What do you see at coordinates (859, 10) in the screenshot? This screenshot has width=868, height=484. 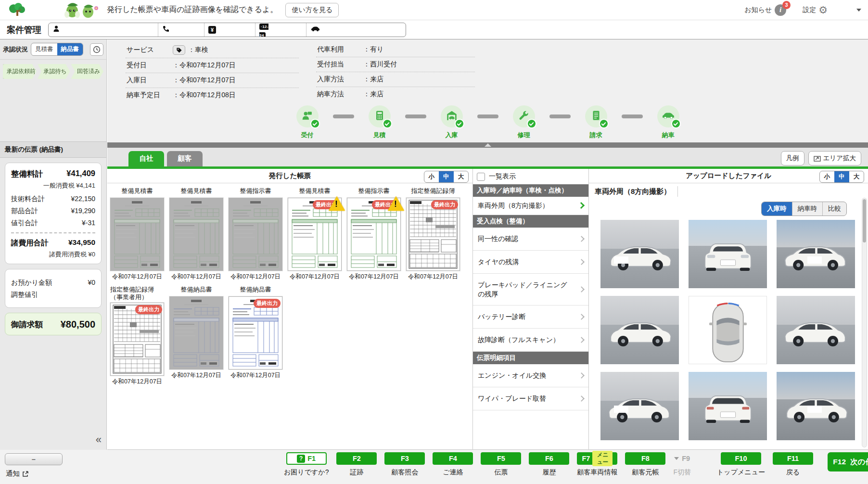 I see `chevron-down-icon` at bounding box center [859, 10].